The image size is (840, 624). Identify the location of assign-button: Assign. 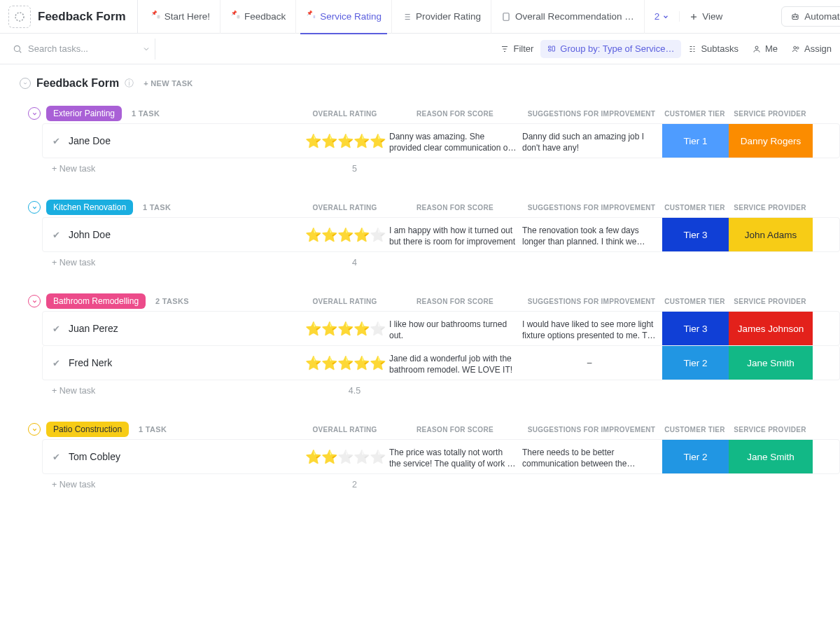
(808, 49).